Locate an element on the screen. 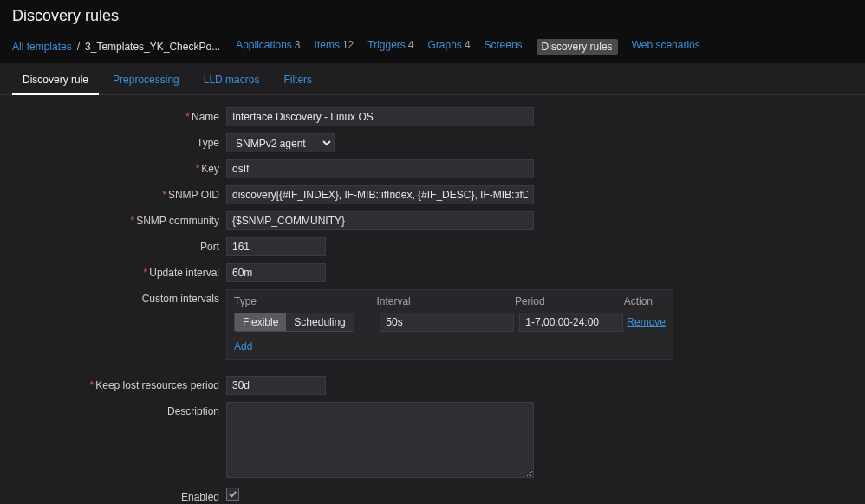  enabled-checkbox is located at coordinates (232, 494).